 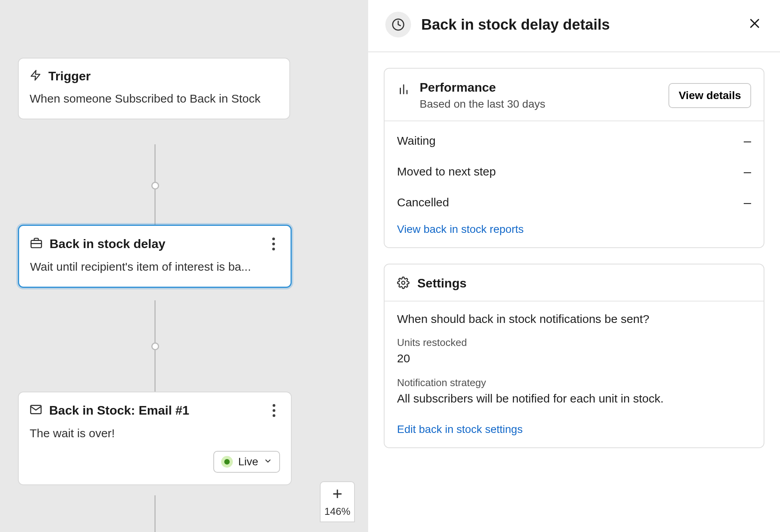 What do you see at coordinates (482, 87) in the screenshot?
I see `performance-title: Performance` at bounding box center [482, 87].